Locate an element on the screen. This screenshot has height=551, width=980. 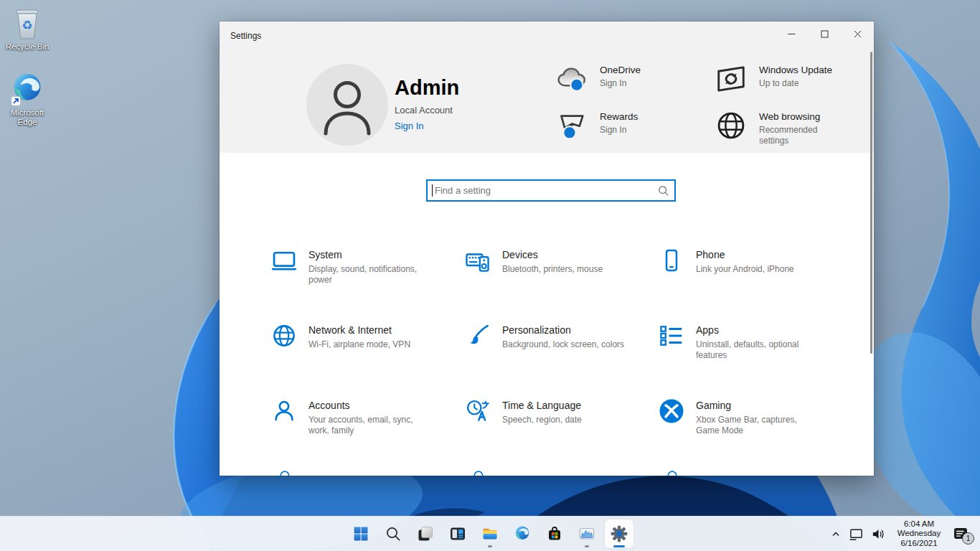
tile-title: Network & Internet is located at coordinates (359, 330).